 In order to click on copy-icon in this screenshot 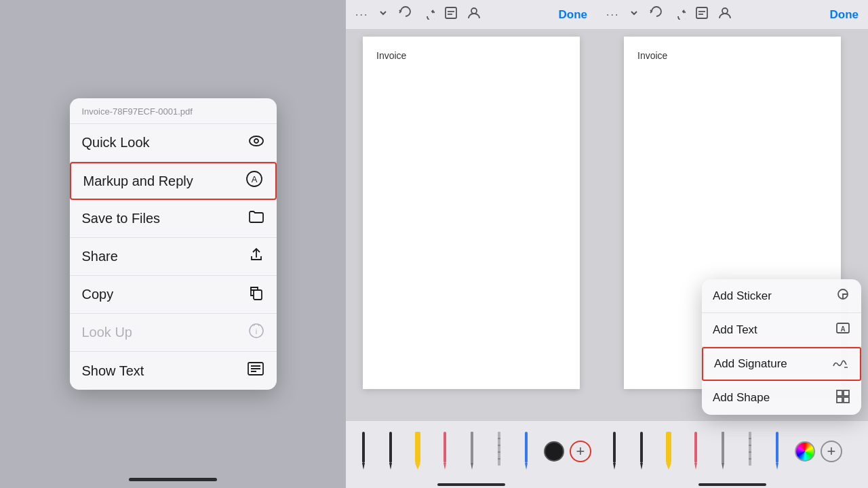, I will do `click(256, 295)`.